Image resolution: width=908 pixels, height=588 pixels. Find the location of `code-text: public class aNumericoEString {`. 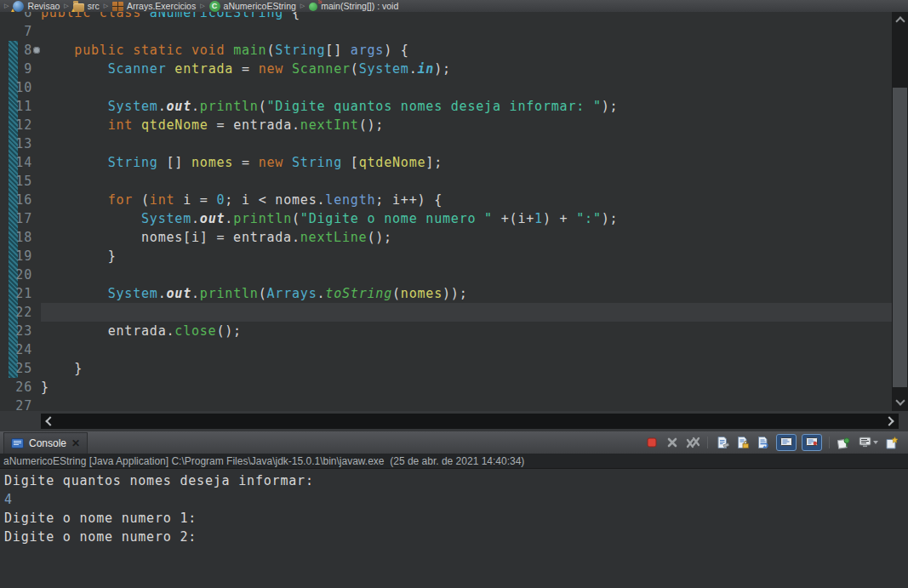

code-text: public class aNumericoEString { is located at coordinates (466, 17).